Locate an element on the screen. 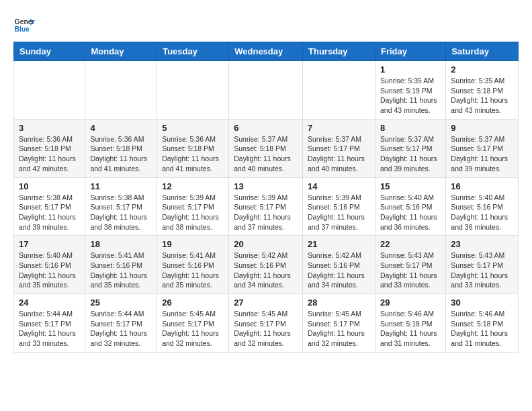 The width and height of the screenshot is (532, 411). calendar-cell: 24Sunrise: 5:44 AMSunset: 5:17 PMDayligh… is located at coordinates (50, 324).